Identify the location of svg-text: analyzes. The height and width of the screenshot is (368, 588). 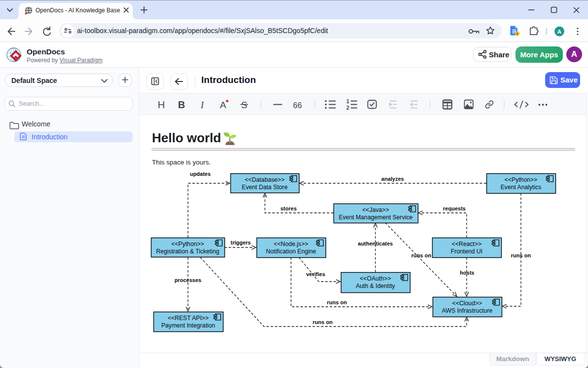
(393, 179).